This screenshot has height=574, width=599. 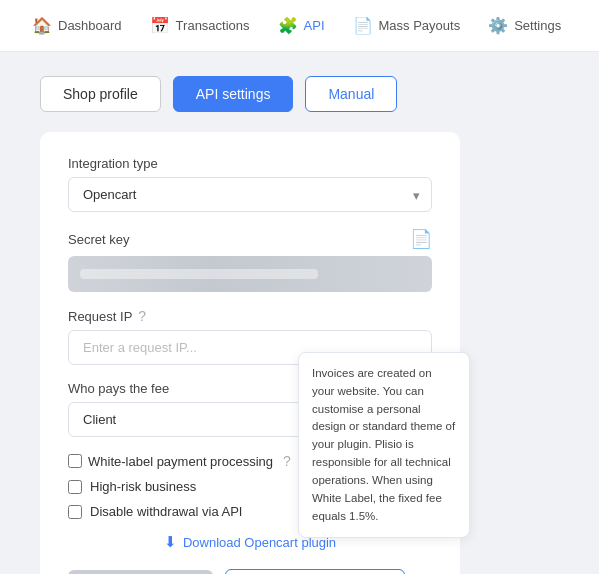 What do you see at coordinates (90, 26) in the screenshot?
I see `nav-dashboard-label: Dashboard` at bounding box center [90, 26].